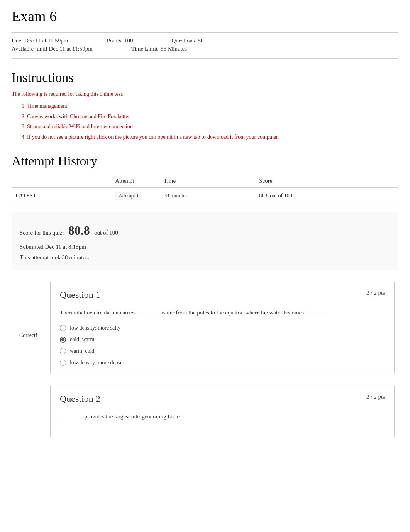 The image size is (410, 532). What do you see at coordinates (213, 138) in the screenshot?
I see `list-item: If you do not see a picture right click …` at bounding box center [213, 138].